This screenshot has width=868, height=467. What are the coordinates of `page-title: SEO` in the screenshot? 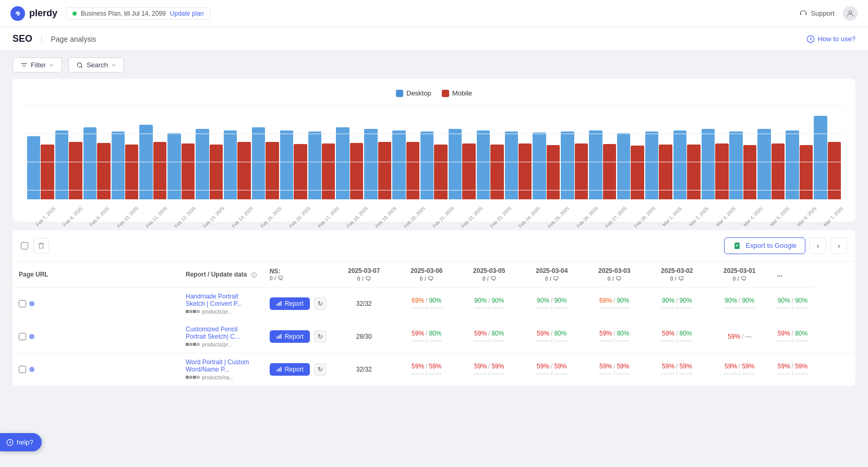 It's located at (22, 39).